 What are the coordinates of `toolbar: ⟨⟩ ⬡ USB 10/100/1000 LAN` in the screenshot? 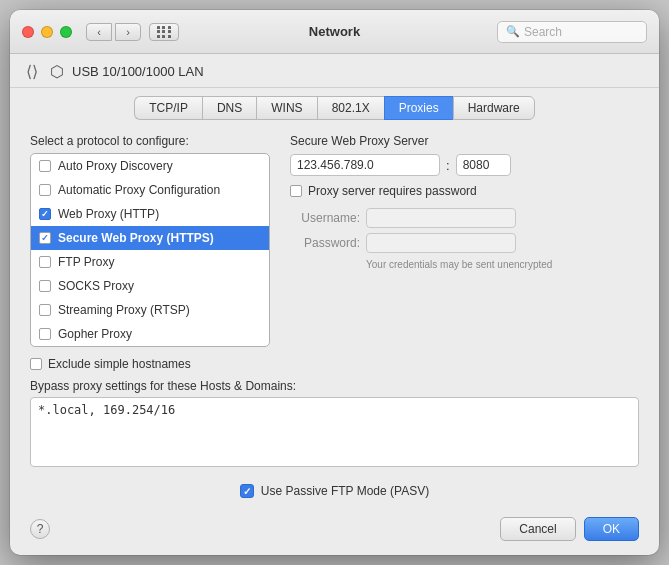 It's located at (334, 71).